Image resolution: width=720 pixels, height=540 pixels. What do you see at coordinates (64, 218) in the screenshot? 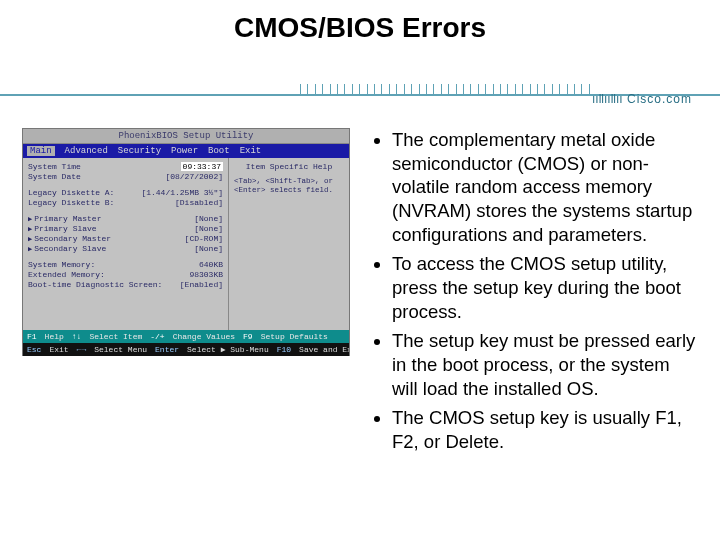
I see `label-primary-master: Primary Master` at bounding box center [64, 218].